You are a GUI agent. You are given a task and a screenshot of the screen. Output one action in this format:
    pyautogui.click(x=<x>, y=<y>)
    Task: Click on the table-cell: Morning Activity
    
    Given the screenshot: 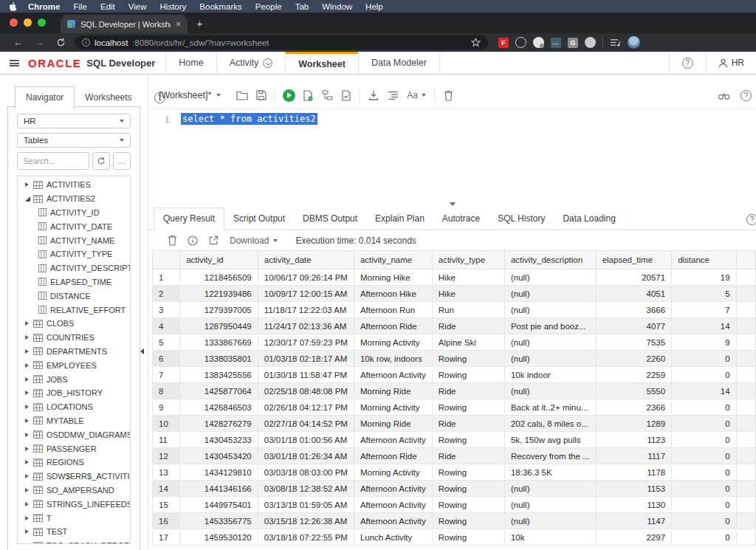 What is the action you would take?
    pyautogui.click(x=393, y=343)
    